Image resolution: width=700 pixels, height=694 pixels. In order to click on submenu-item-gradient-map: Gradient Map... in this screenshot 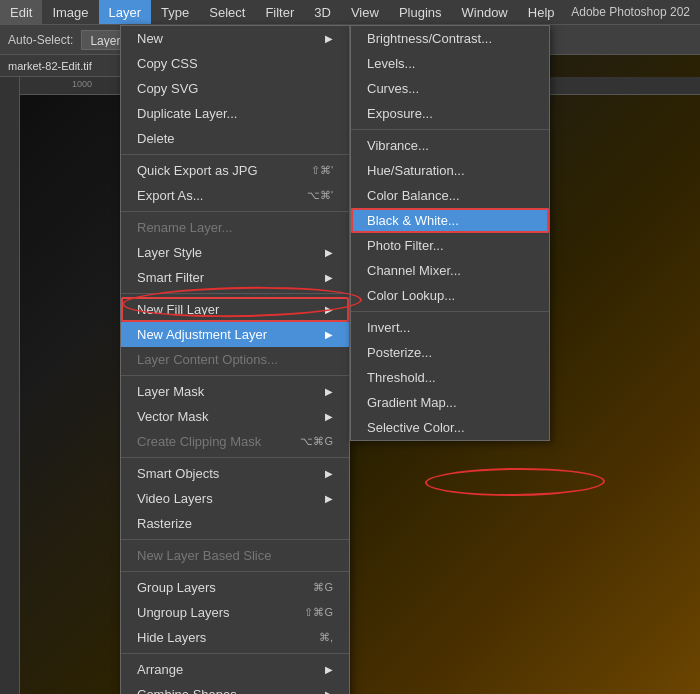, I will do `click(450, 402)`.